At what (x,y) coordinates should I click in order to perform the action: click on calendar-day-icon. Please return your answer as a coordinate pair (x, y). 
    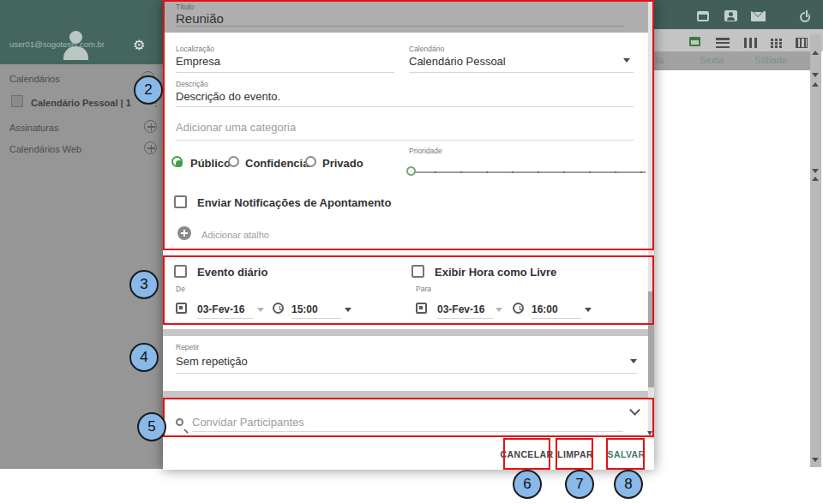
    Looking at the image, I should click on (694, 41).